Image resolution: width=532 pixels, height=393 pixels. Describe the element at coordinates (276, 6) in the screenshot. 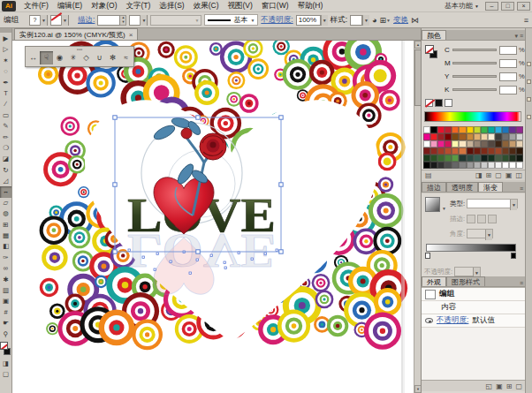

I see `menu-item-7: 窗口(W)` at that location.